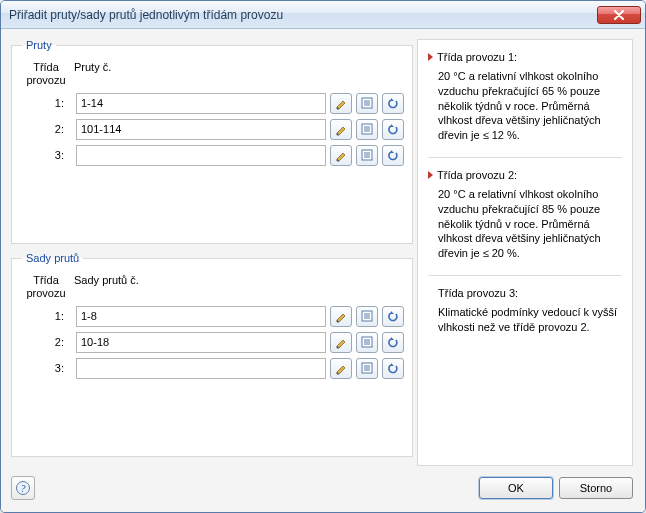 The height and width of the screenshot is (513, 646). Describe the element at coordinates (596, 488) in the screenshot. I see `cancel-button: Storno` at that location.